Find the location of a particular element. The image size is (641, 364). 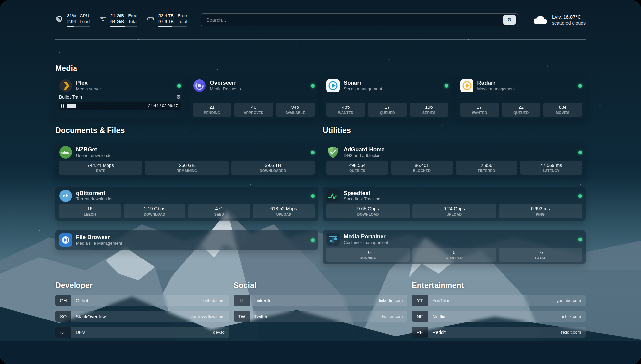

bookmark-github: GH Github github.com is located at coordinates (142, 301).